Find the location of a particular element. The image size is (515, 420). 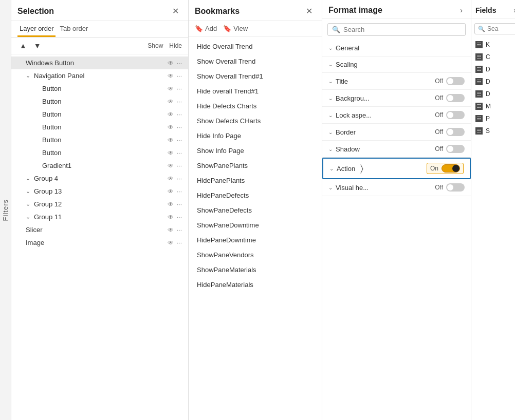

filters-tab: Filters is located at coordinates (6, 210).